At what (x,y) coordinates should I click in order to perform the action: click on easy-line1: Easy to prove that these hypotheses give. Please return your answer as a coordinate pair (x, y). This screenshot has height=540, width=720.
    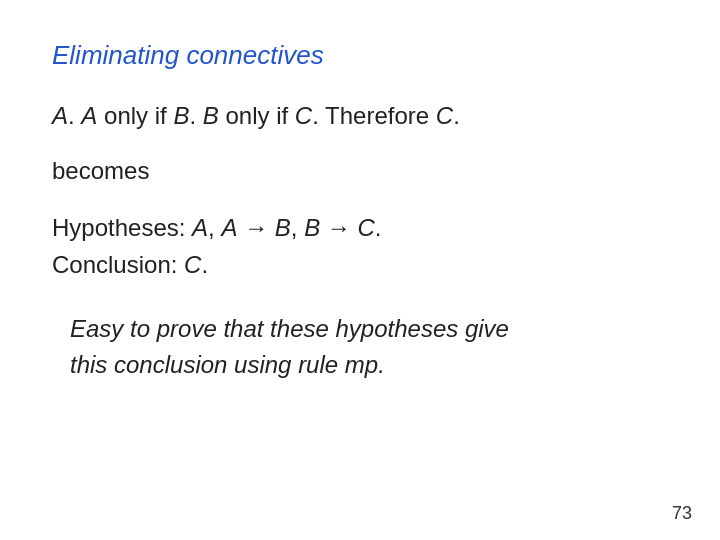
    Looking at the image, I should click on (369, 329).